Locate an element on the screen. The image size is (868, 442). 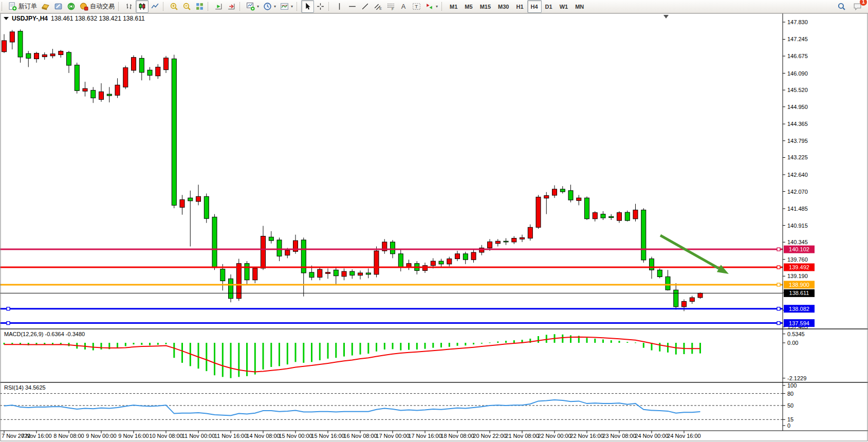
cursor-button is located at coordinates (307, 6).